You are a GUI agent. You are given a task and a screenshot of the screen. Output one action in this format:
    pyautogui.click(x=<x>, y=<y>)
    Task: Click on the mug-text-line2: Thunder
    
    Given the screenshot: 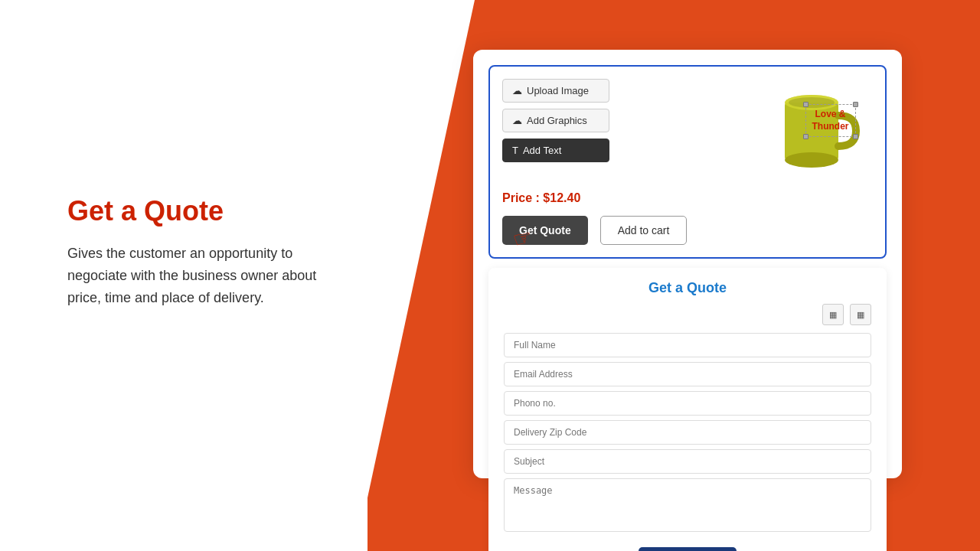 What is the action you would take?
    pyautogui.click(x=831, y=126)
    